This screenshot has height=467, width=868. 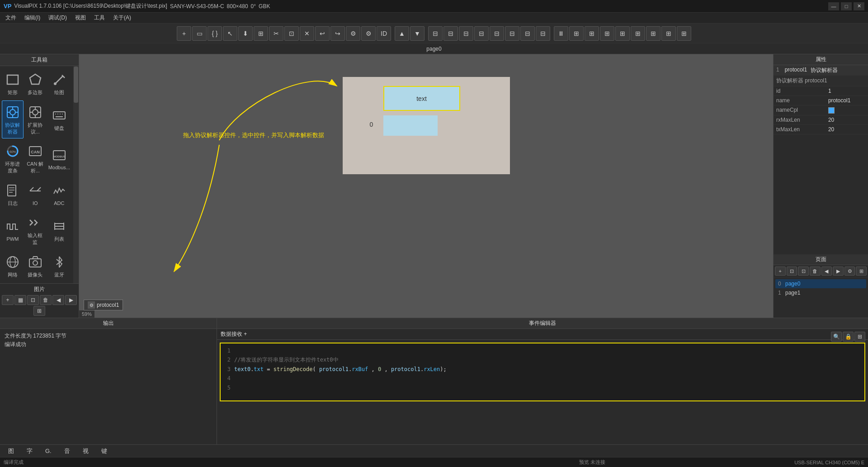 I want to click on toolbar-dist6: ⊞, so click(x=653, y=33).